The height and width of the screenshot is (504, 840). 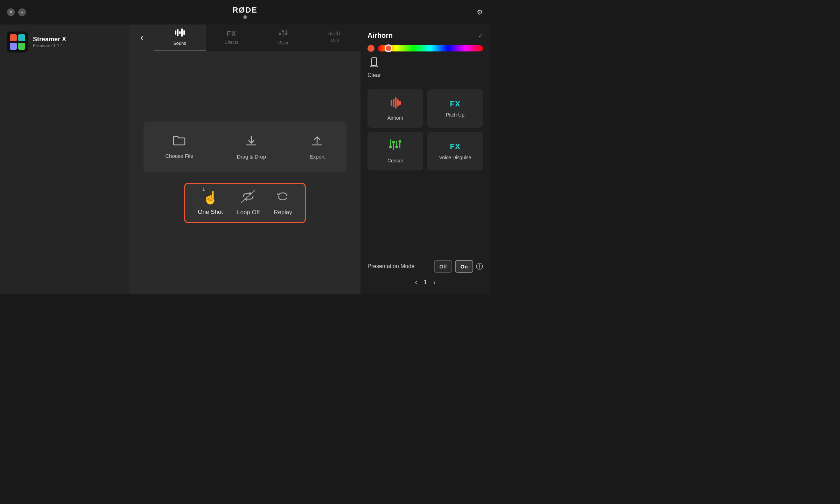 I want to click on rode-logo-text: RØDE, so click(x=245, y=10).